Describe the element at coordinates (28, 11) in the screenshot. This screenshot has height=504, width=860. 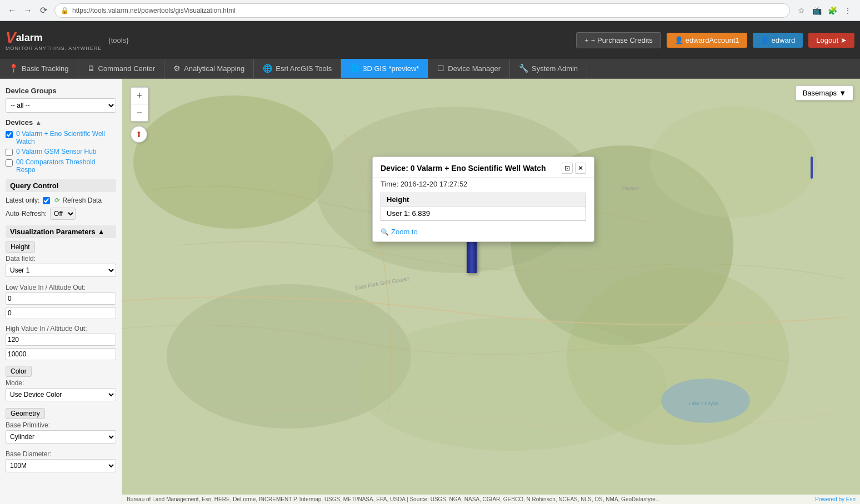
I see `browser-nav: ← → ⟳` at that location.